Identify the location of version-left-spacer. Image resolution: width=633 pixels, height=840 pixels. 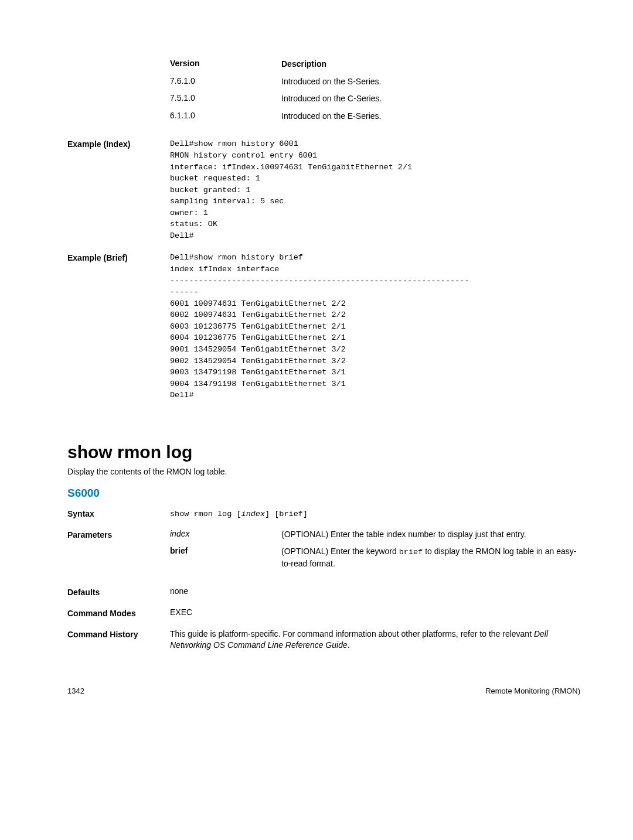
(118, 93).